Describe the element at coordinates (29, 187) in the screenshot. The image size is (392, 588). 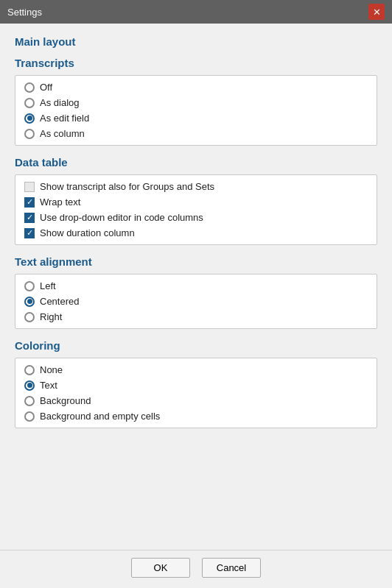
I see `checkbox-show-transcript` at that location.